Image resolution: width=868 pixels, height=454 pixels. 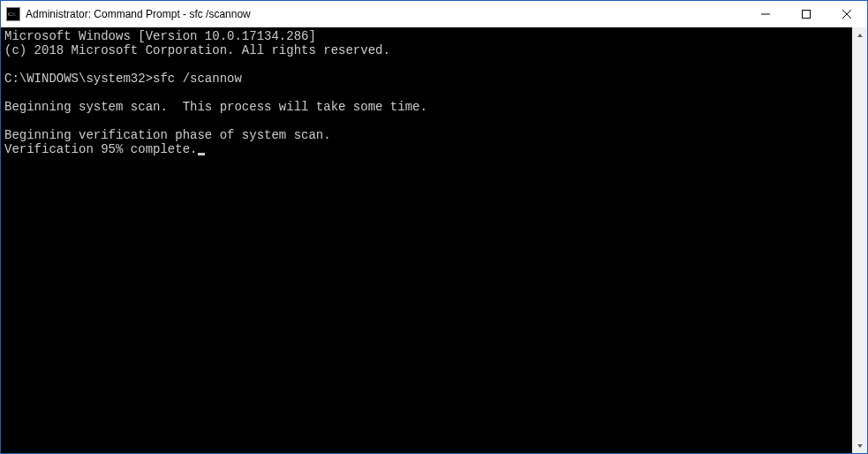 I want to click on cmd-icon: C:\, so click(x=13, y=14).